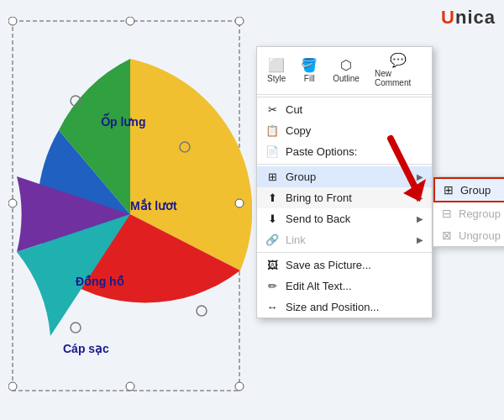 The image size is (504, 420). Describe the element at coordinates (469, 213) in the screenshot. I see `submenu-regroup-item: ⊟ Regroup` at that location.